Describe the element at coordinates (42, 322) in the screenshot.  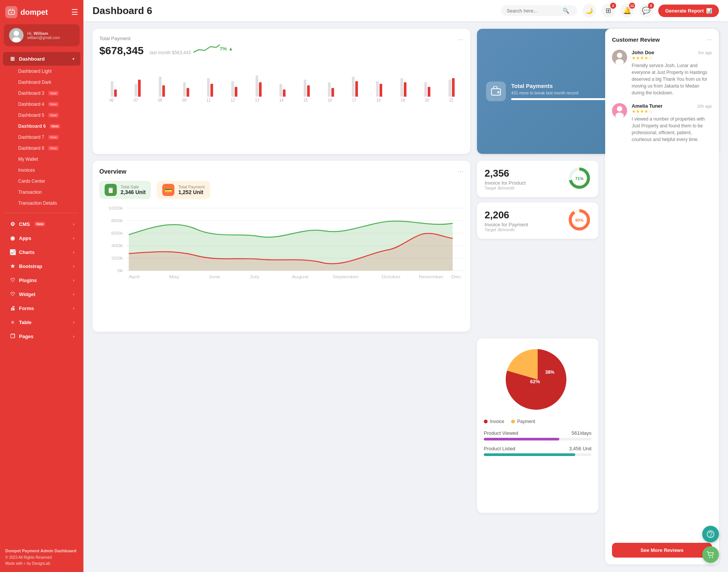
I see `sidebar-item-table: ≡ Table ›` at that location.